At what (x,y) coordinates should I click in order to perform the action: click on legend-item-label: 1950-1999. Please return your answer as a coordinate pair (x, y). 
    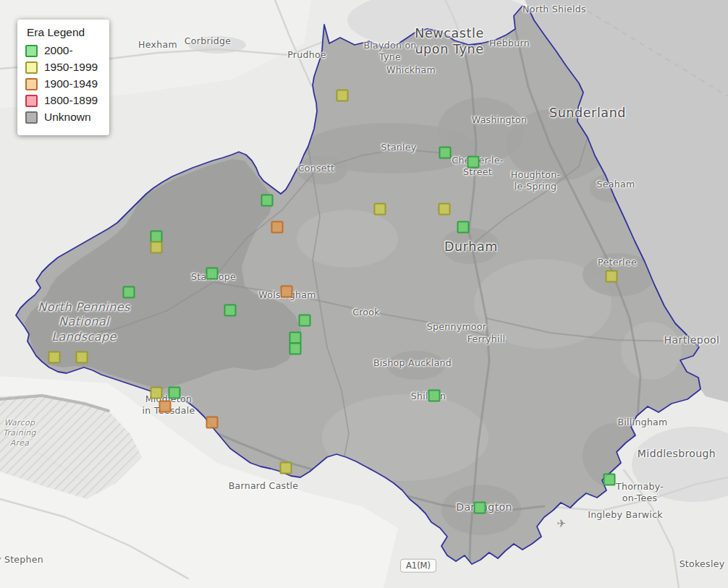
    Looking at the image, I should click on (71, 67).